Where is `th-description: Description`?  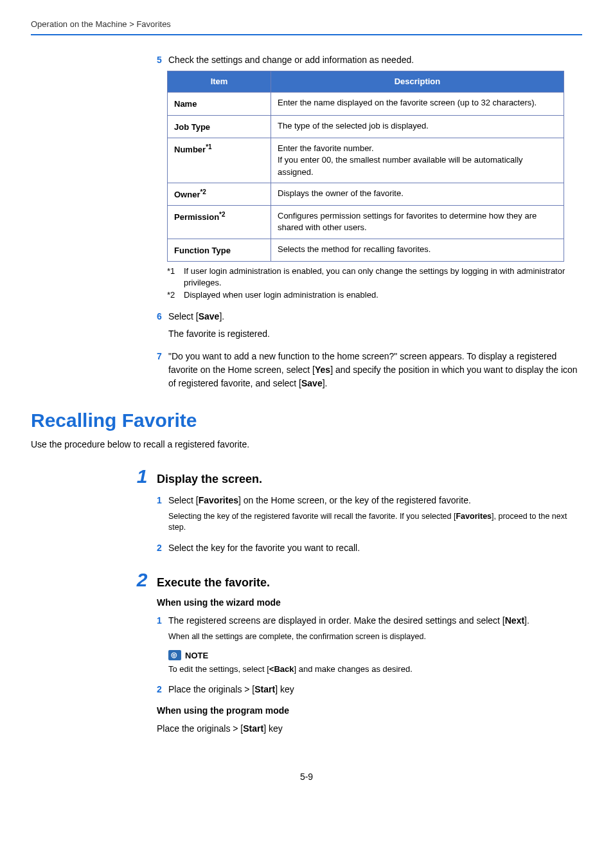
th-description: Description is located at coordinates (418, 82).